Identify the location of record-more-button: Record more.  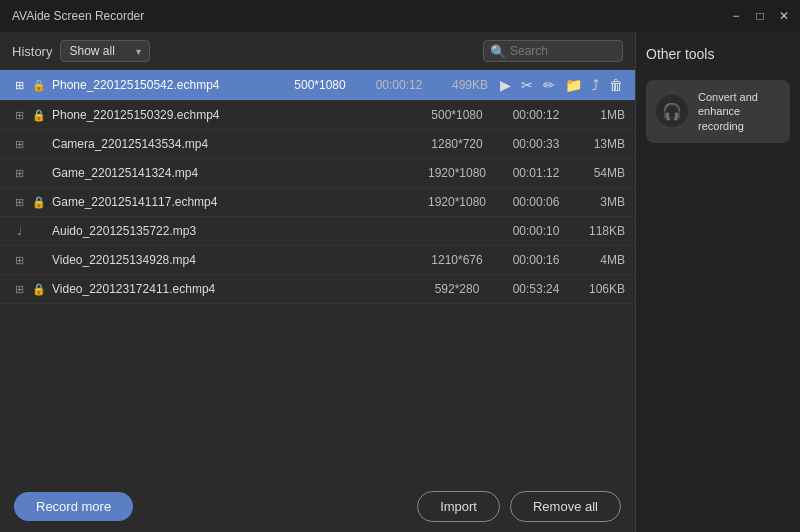
(74, 506).